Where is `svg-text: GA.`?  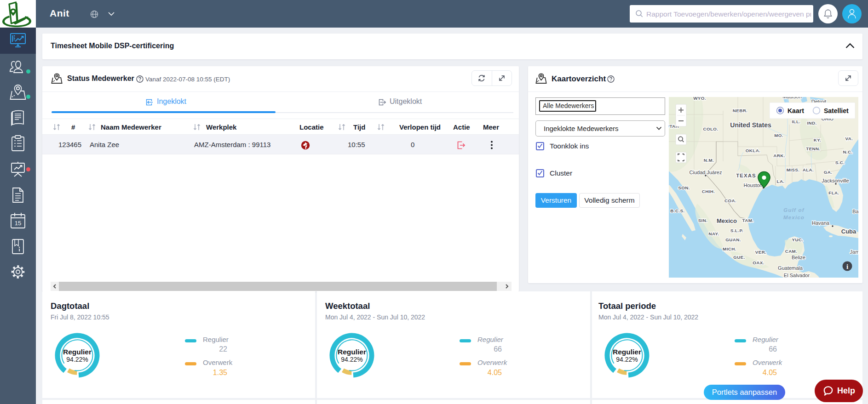
svg-text: GA. is located at coordinates (828, 172).